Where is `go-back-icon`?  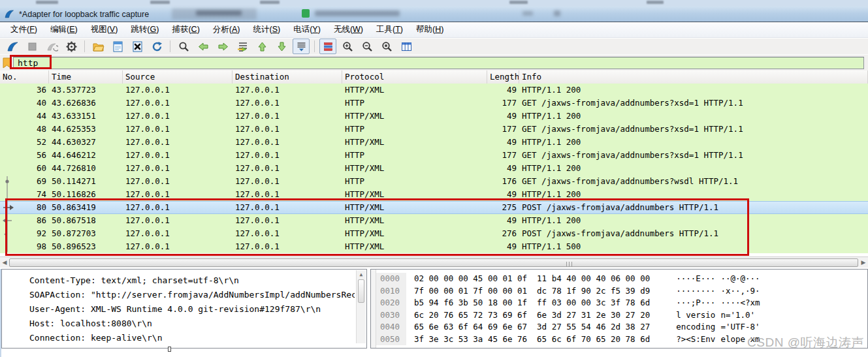 go-back-icon is located at coordinates (203, 46).